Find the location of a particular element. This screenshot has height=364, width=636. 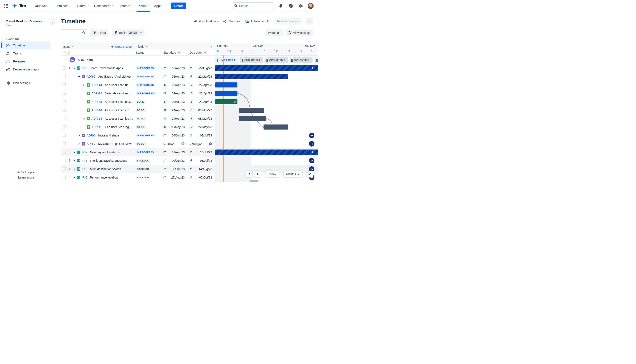

issue-key-link: IP-5 is located at coordinates (84, 160).